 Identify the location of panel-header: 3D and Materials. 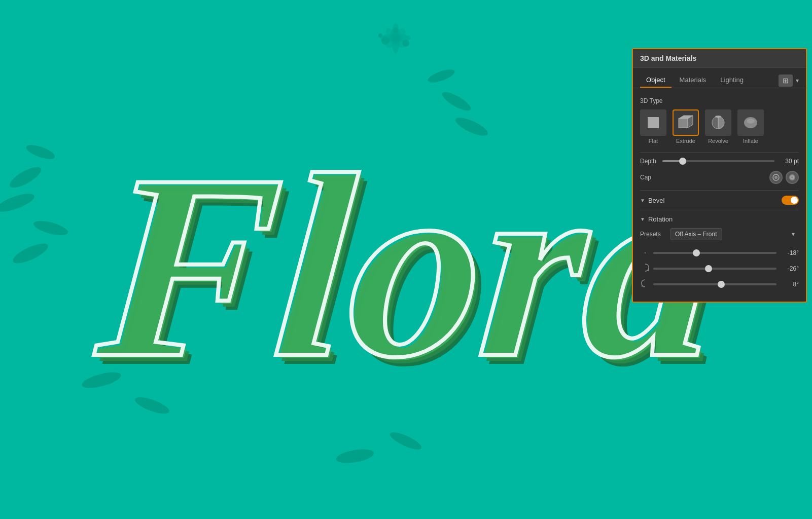
(719, 59).